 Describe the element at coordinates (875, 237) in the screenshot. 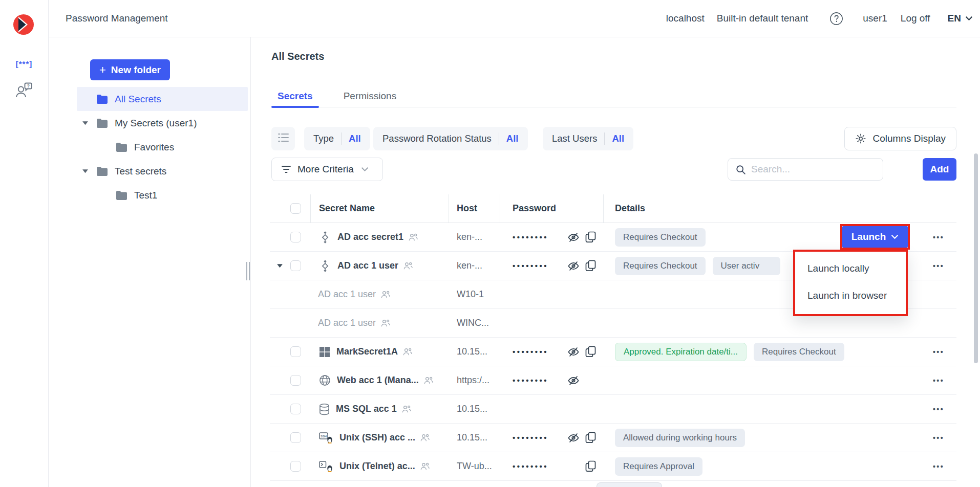

I see `launch-annotation-box: Launch` at that location.